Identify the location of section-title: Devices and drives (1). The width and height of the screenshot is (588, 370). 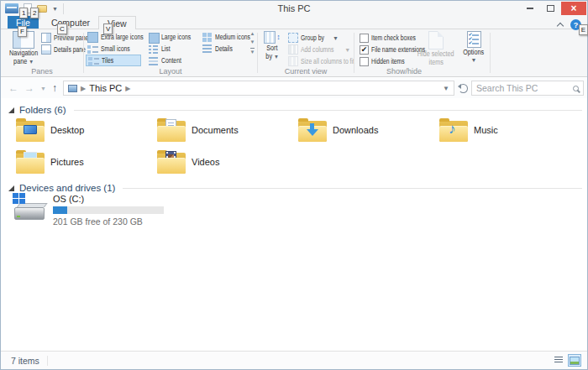
(67, 188).